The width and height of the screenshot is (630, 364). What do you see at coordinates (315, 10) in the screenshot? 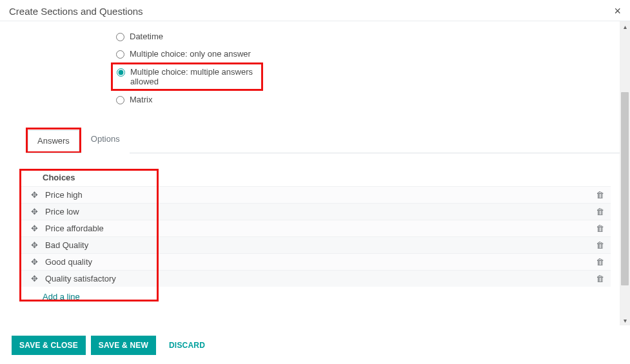
I see `modal-header: Create Sections and Questions ×` at bounding box center [315, 10].